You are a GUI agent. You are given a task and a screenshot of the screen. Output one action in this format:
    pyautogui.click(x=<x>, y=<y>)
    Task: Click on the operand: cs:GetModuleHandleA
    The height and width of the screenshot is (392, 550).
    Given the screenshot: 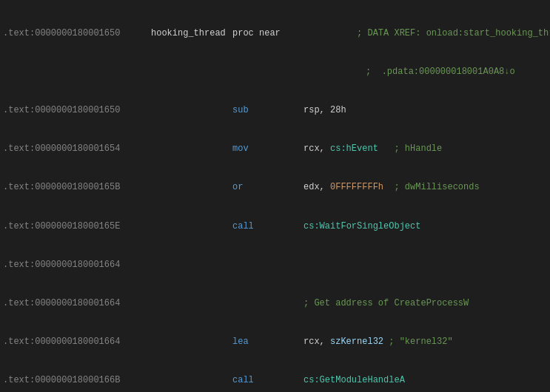 What is the action you would take?
    pyautogui.click(x=341, y=380)
    